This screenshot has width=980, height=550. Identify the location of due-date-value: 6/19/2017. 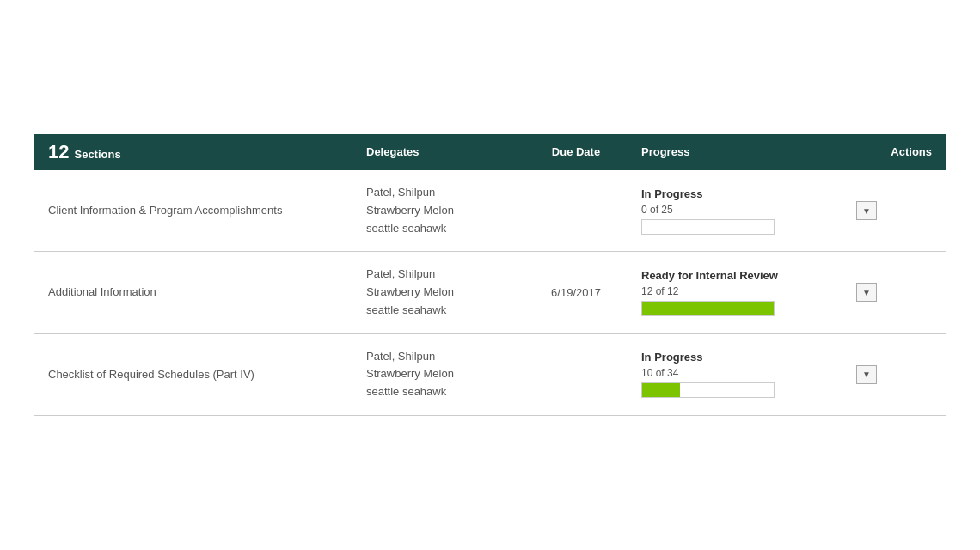
(576, 292).